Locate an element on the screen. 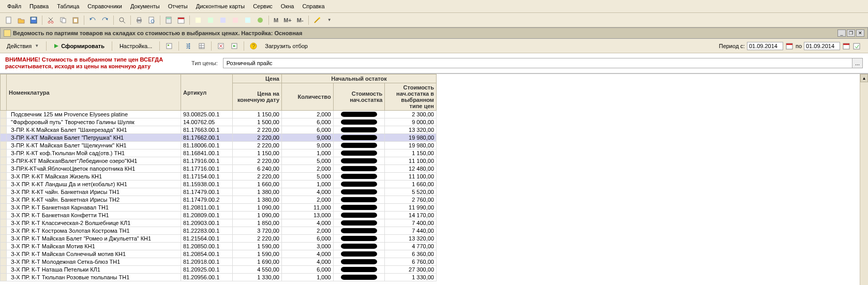 The image size is (868, 285). table-row: З-Х ПР. К-КТ чайн. Банкетная Ирисы ТН181… is located at coordinates (218, 192).